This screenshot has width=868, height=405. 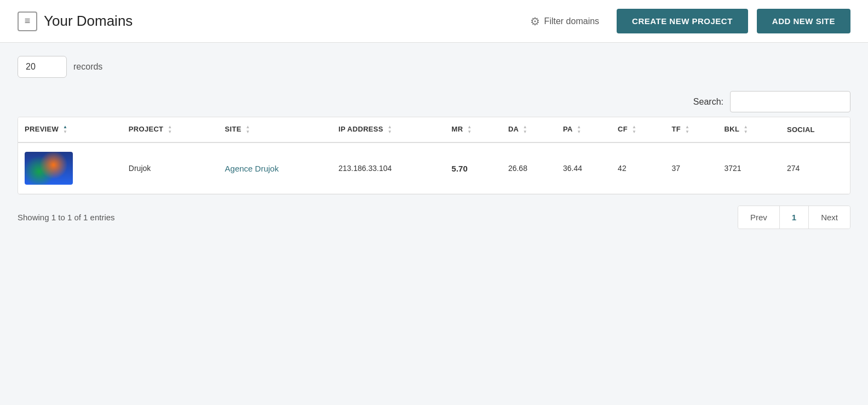 What do you see at coordinates (572, 21) in the screenshot?
I see `filter-domains-label: Filter domains` at bounding box center [572, 21].